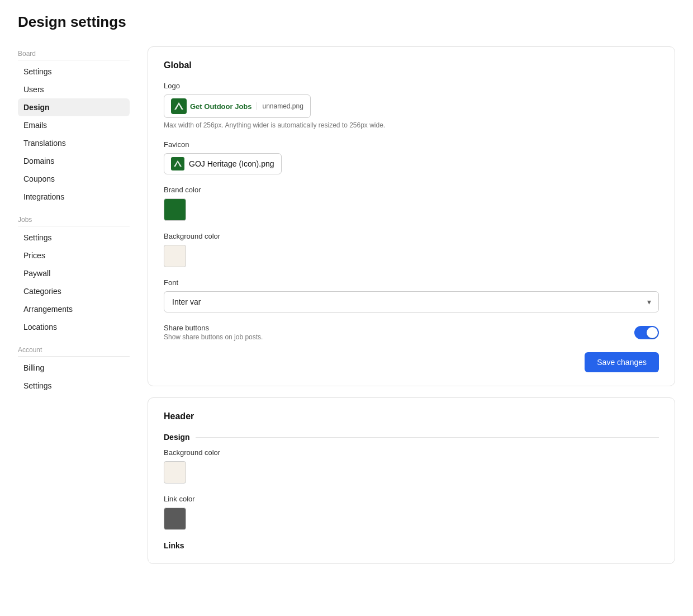  What do you see at coordinates (175, 256) in the screenshot?
I see `background-color-swatch` at bounding box center [175, 256].